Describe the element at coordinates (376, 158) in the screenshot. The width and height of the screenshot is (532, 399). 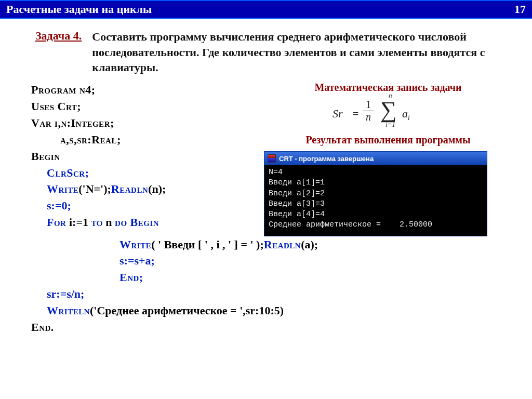
I see `console-titlebar: CRT - программа завершена` at that location.